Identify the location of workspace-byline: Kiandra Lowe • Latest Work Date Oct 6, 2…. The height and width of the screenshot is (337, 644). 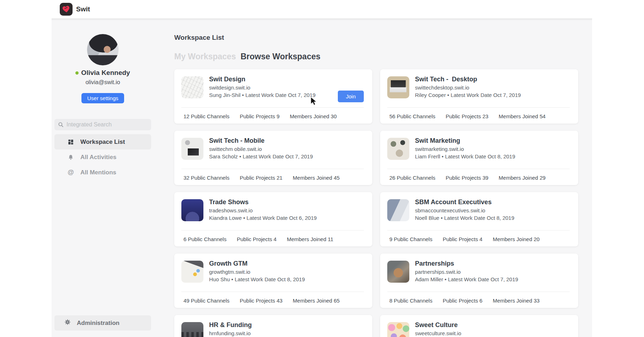
(271, 218).